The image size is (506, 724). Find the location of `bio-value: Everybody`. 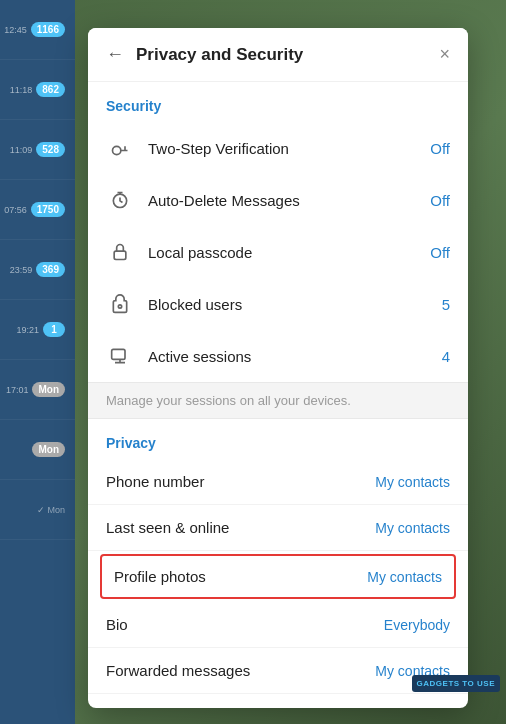

bio-value: Everybody is located at coordinates (417, 625).